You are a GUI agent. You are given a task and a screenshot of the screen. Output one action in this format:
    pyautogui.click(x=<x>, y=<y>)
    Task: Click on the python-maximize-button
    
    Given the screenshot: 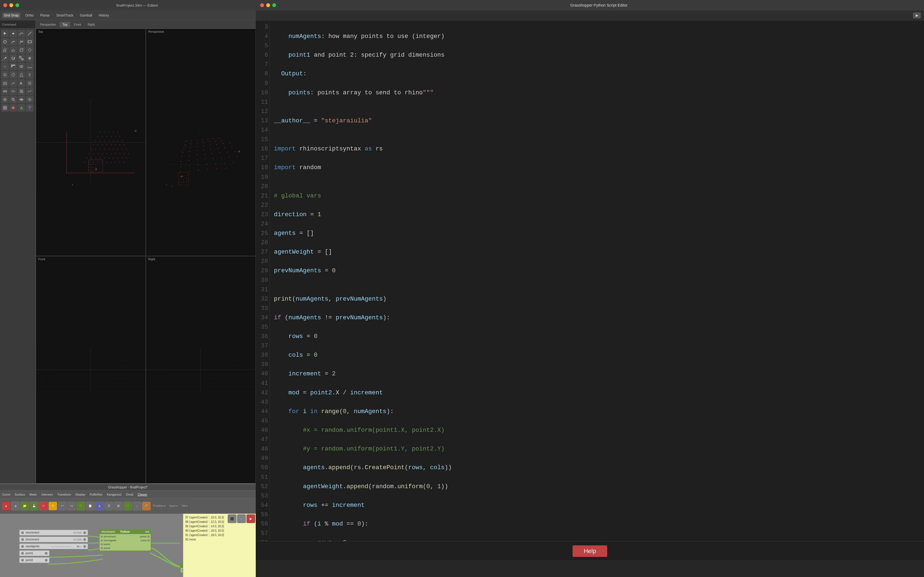 What is the action you would take?
    pyautogui.click(x=274, y=5)
    